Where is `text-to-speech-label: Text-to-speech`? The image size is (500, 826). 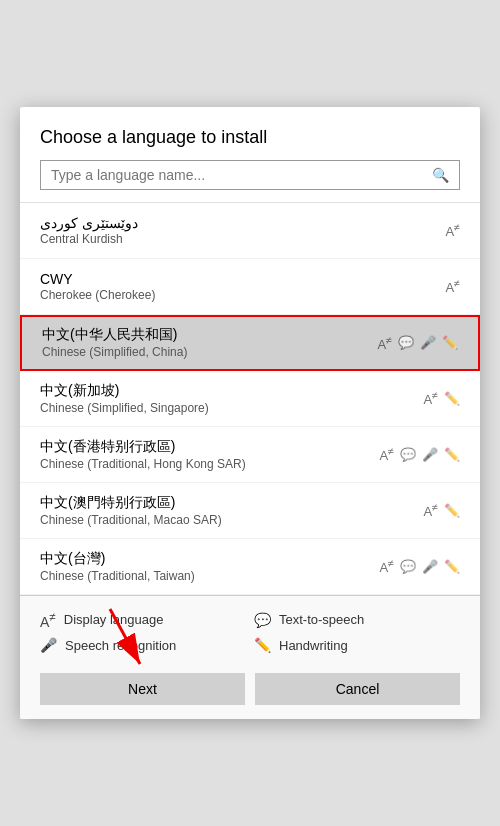
text-to-speech-label: Text-to-speech is located at coordinates (322, 620).